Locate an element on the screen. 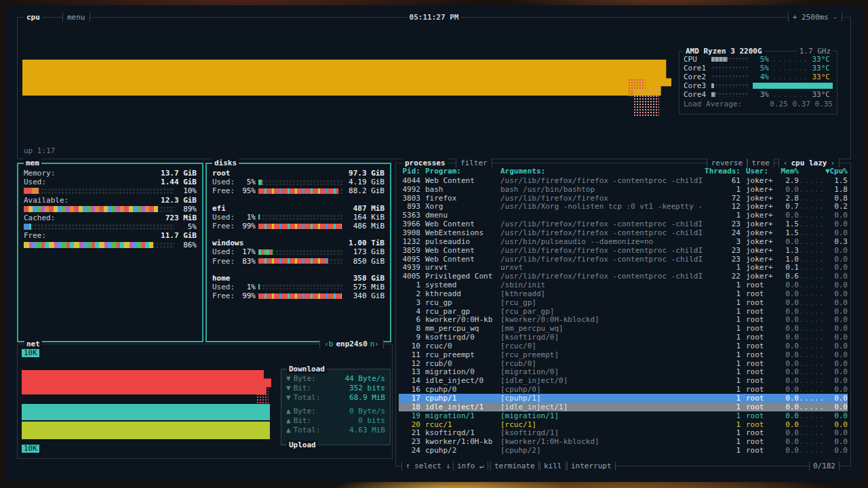  interrupt-button: interrupt is located at coordinates (591, 466).